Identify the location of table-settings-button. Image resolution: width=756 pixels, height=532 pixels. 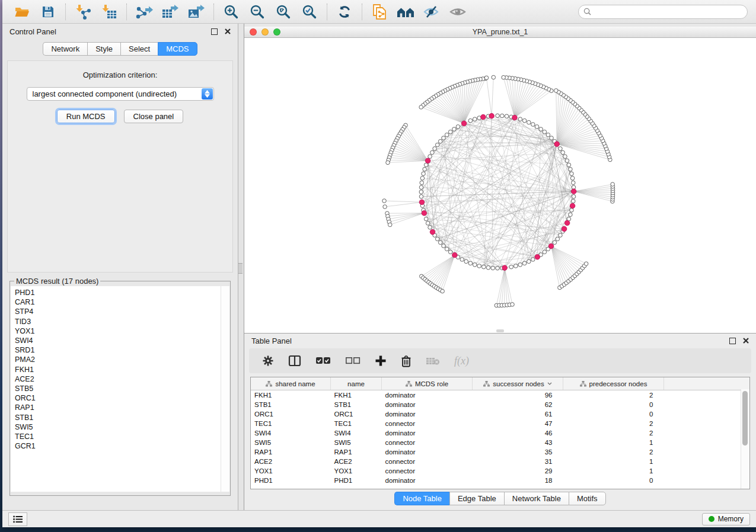
(268, 361).